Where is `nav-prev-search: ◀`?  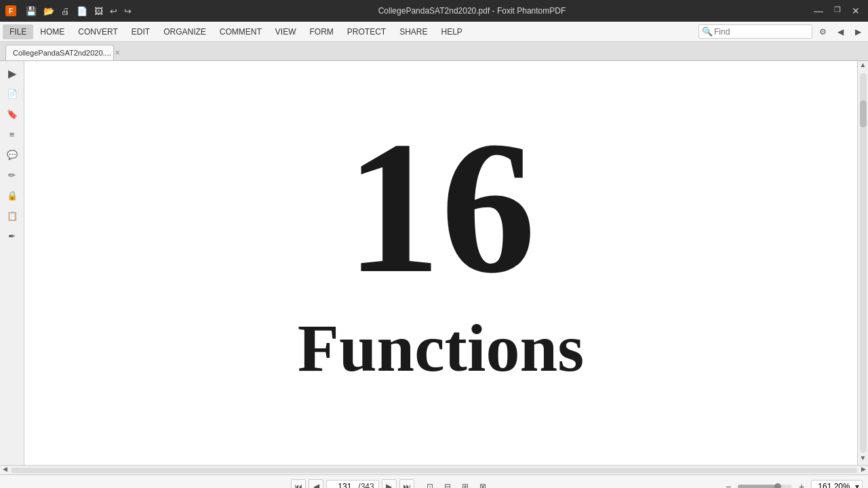 nav-prev-search: ◀ is located at coordinates (840, 32).